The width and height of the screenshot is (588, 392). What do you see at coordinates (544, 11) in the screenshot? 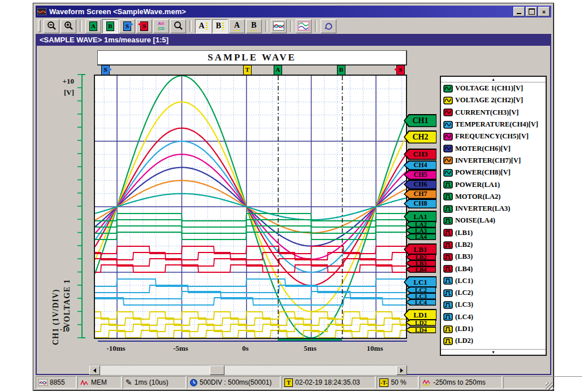
I see `close-button: ×` at bounding box center [544, 11].